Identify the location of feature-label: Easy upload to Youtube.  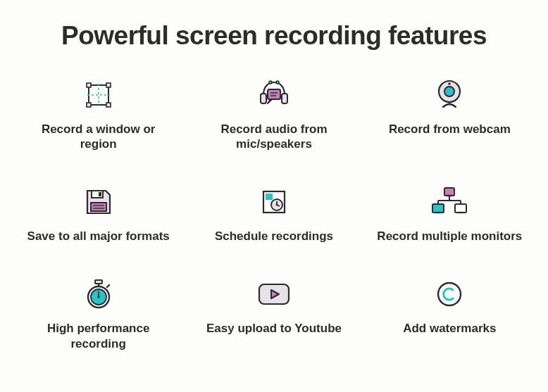
(274, 328).